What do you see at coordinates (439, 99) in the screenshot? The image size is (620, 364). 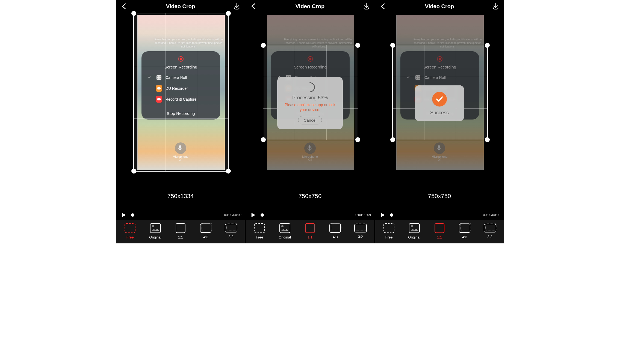 I see `success-check-icon` at bounding box center [439, 99].